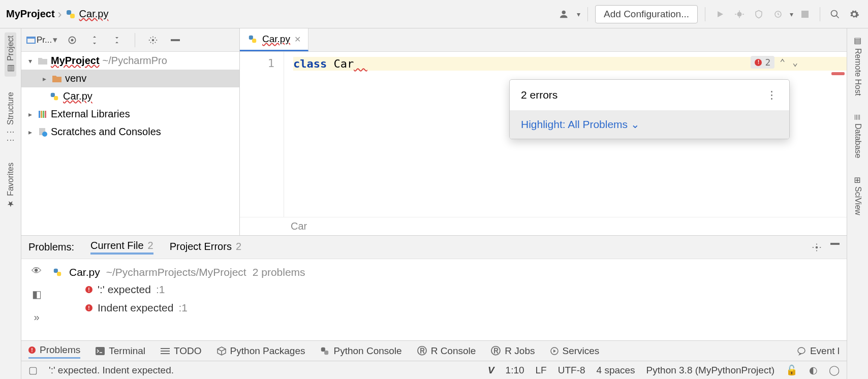 The height and width of the screenshot is (379, 868). What do you see at coordinates (449, 290) in the screenshot?
I see `problem-item: ! ':' expected :1` at bounding box center [449, 290].